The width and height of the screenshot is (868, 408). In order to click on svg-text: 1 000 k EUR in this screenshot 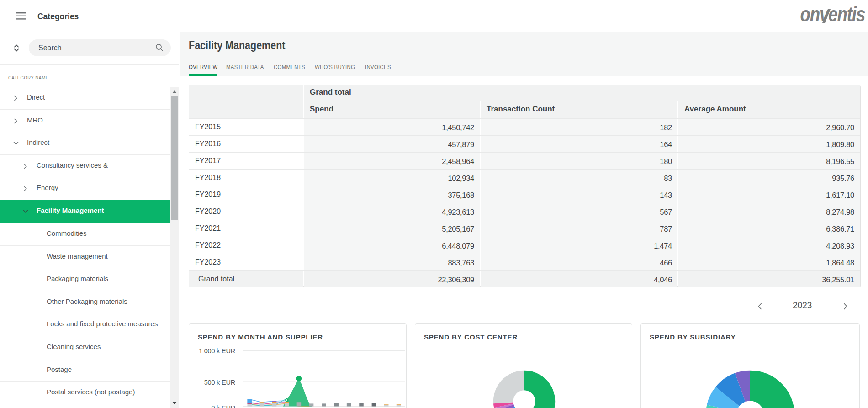, I will do `click(217, 351)`.